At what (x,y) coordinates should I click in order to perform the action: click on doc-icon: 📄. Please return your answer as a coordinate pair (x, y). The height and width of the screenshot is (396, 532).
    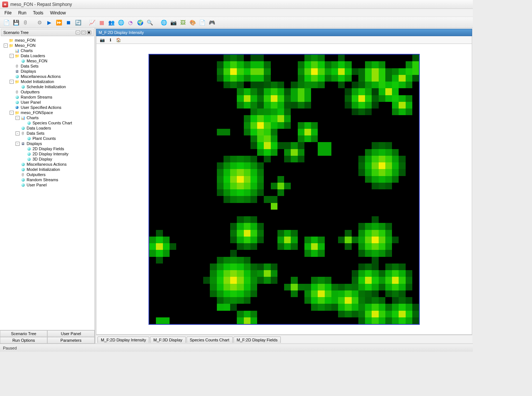
    Looking at the image, I should click on (202, 23).